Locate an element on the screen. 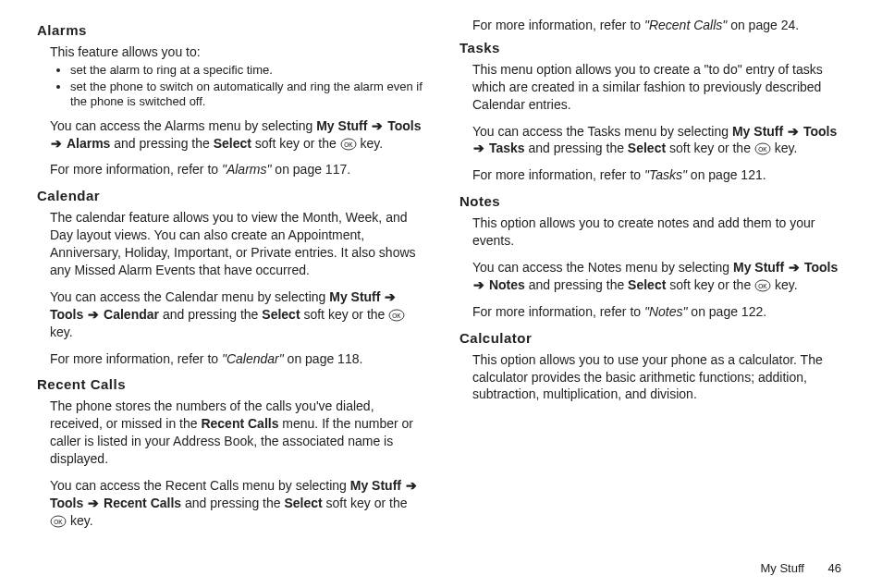  recent-desc: The phone stores the numbers of the call… is located at coordinates (237, 433).